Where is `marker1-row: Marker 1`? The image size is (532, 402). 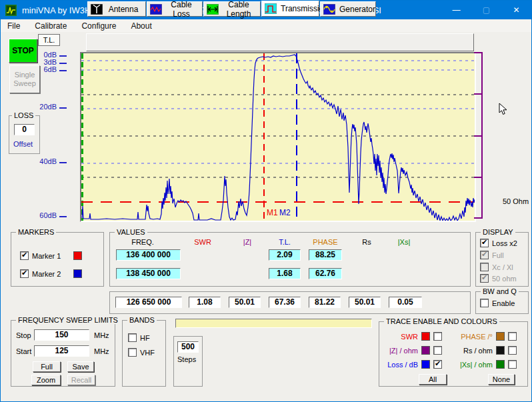
marker1-row: Marker 1 is located at coordinates (51, 256).